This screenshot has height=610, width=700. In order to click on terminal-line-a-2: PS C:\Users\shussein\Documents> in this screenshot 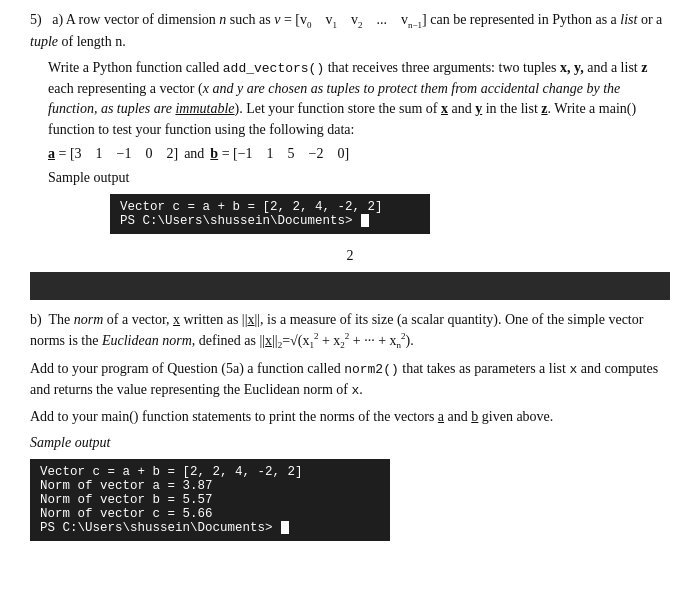, I will do `click(270, 221)`.